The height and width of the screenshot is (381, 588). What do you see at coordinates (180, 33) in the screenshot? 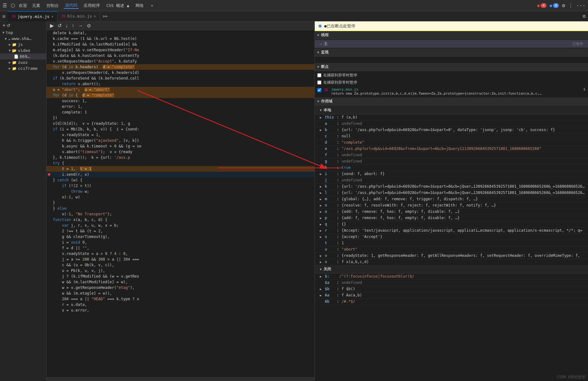
I see `code-line-0: delete k.data),` at bounding box center [180, 33].